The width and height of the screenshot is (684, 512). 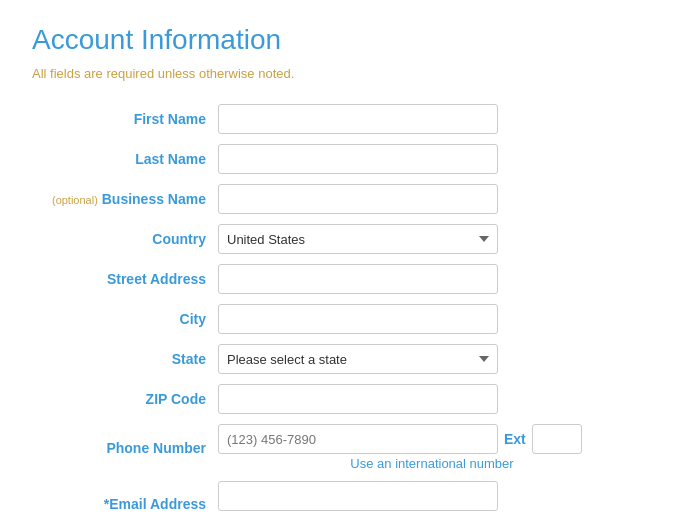 What do you see at coordinates (358, 119) in the screenshot?
I see `first-name-input` at bounding box center [358, 119].